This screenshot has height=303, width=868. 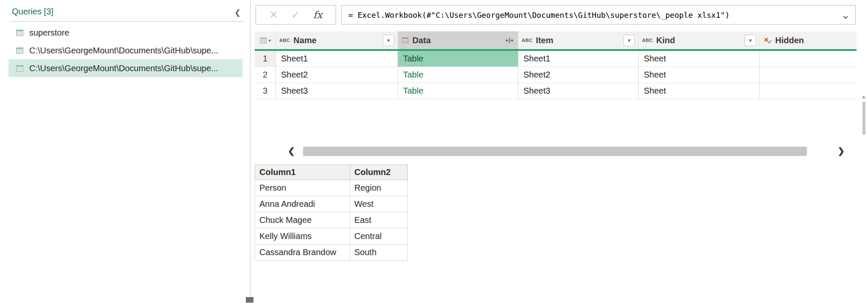 What do you see at coordinates (331, 172) in the screenshot?
I see `preview-header-row: Column1 Column2` at bounding box center [331, 172].